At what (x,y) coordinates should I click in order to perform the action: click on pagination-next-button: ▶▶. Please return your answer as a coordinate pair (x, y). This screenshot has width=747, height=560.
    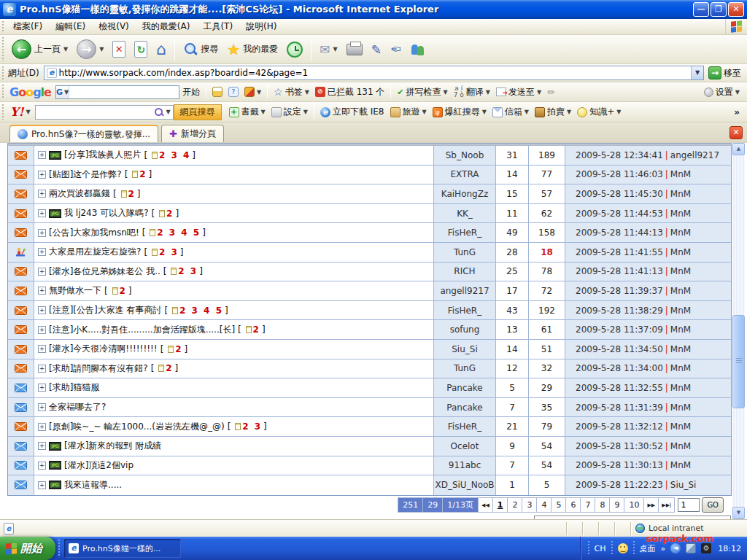
    Looking at the image, I should click on (651, 505).